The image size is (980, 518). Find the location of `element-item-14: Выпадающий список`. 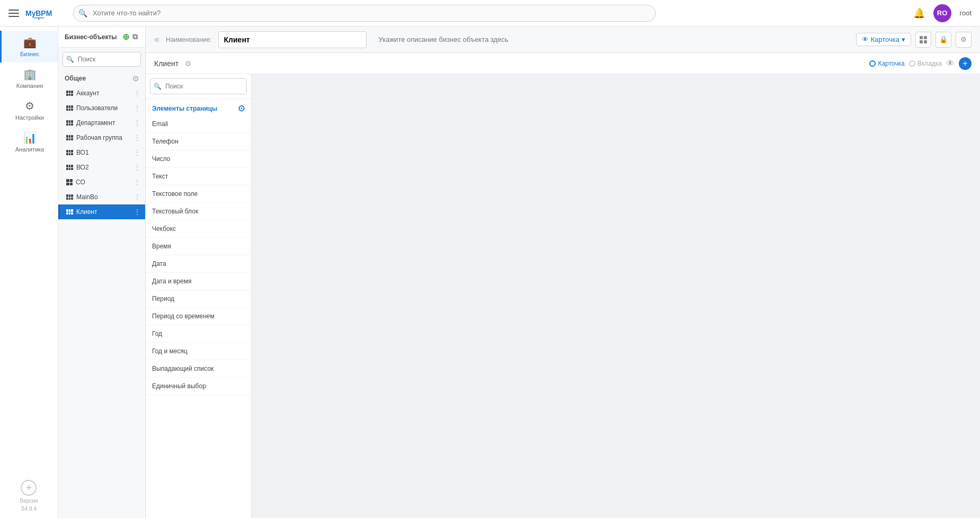

element-item-14: Выпадающий список is located at coordinates (198, 369).